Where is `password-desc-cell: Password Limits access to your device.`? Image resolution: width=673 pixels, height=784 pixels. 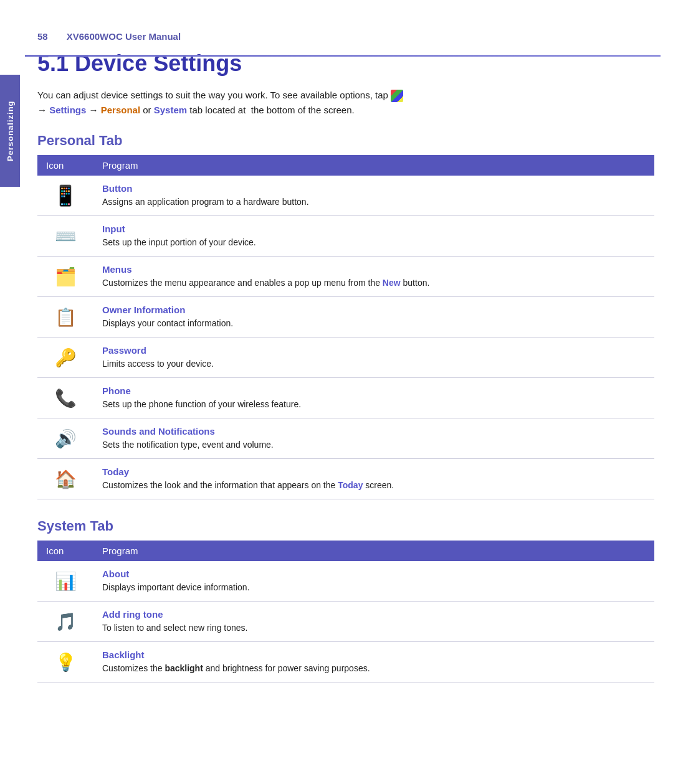 password-desc-cell: Password Limits access to your device. is located at coordinates (374, 357).